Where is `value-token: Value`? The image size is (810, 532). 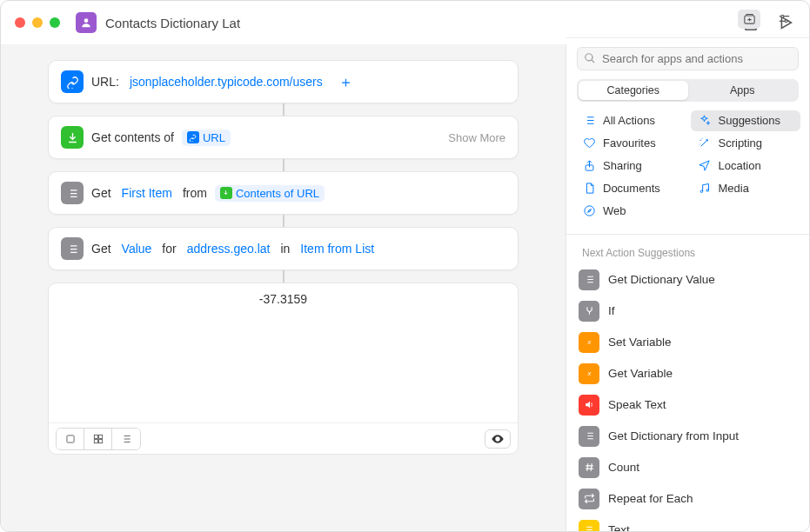
value-token: Value is located at coordinates (137, 249).